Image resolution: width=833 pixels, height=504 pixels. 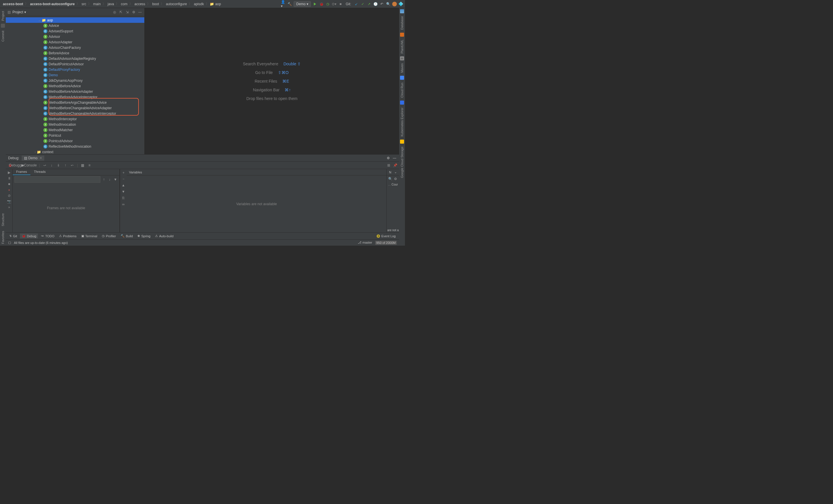 What do you see at coordinates (97, 4) in the screenshot?
I see `crumb-main: main` at bounding box center [97, 4].